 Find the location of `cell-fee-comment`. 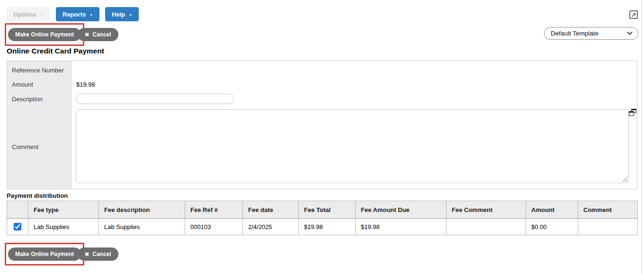

cell-fee-comment is located at coordinates (486, 227).